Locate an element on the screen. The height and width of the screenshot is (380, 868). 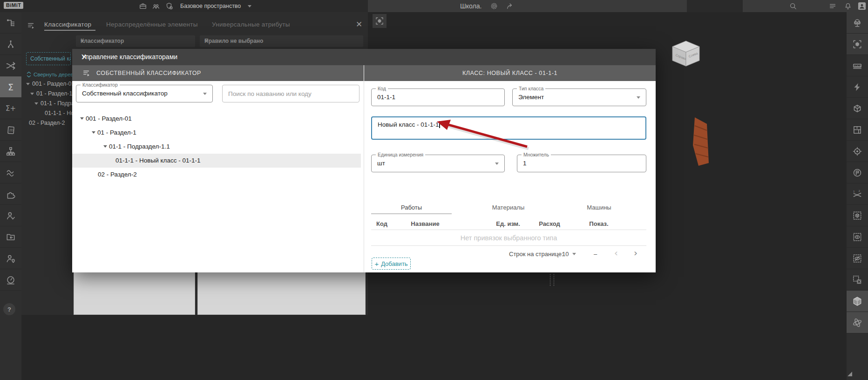
tree-row: 01-1 - Подраздел-1.1 is located at coordinates (217, 147).